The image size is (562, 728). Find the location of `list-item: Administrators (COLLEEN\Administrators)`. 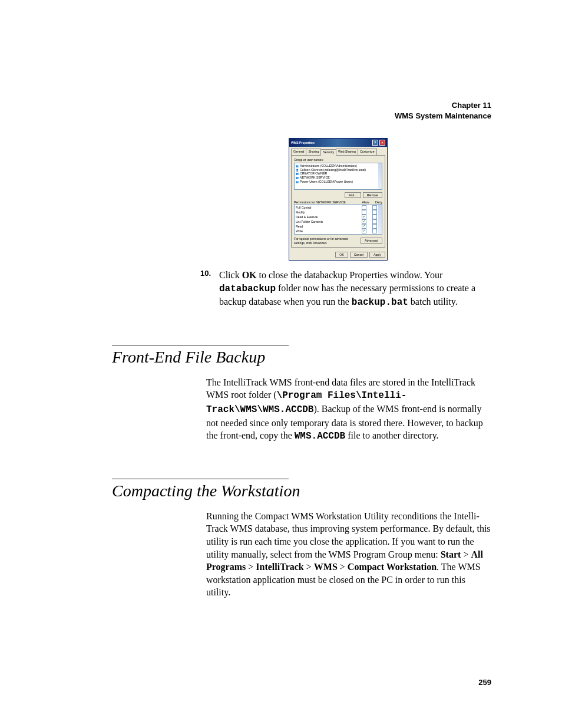

list-item: Administrators (COLLEEN\Administrators) is located at coordinates (338, 166).